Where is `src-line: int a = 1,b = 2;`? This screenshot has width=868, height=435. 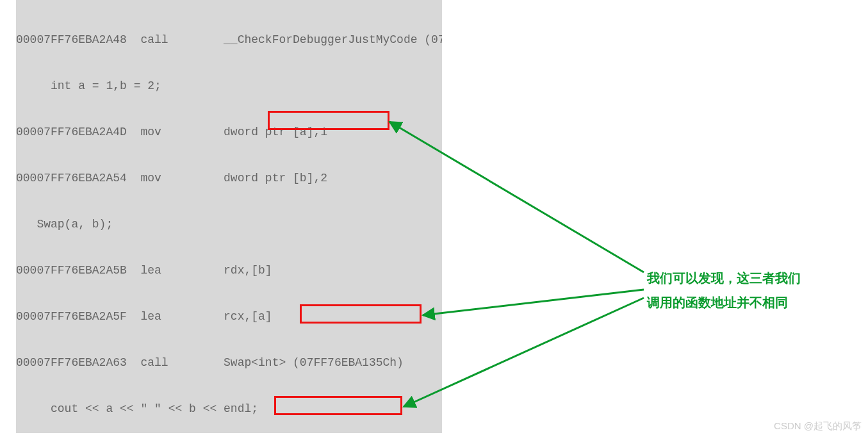 src-line: int a = 1,b = 2; is located at coordinates (229, 86).